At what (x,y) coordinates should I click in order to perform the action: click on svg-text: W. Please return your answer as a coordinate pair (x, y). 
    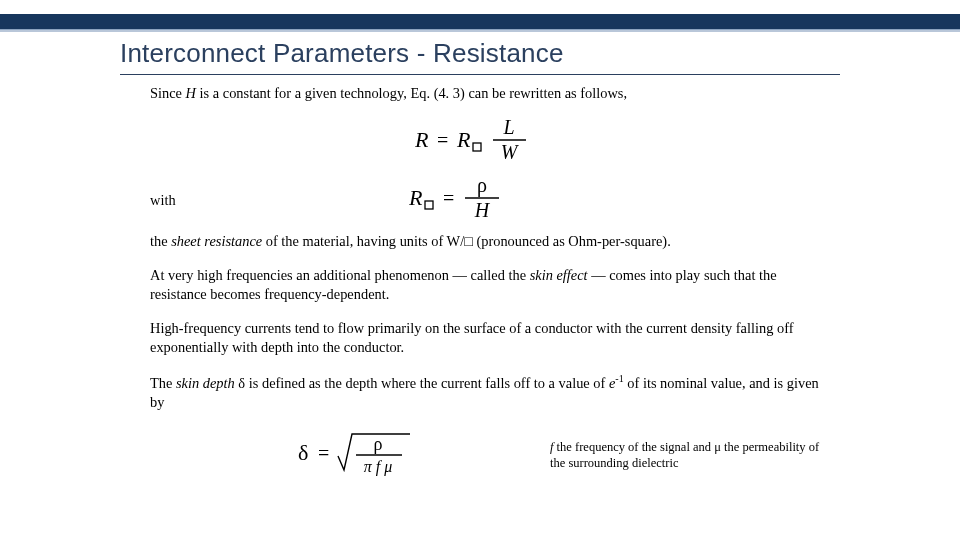
    Looking at the image, I should click on (510, 152).